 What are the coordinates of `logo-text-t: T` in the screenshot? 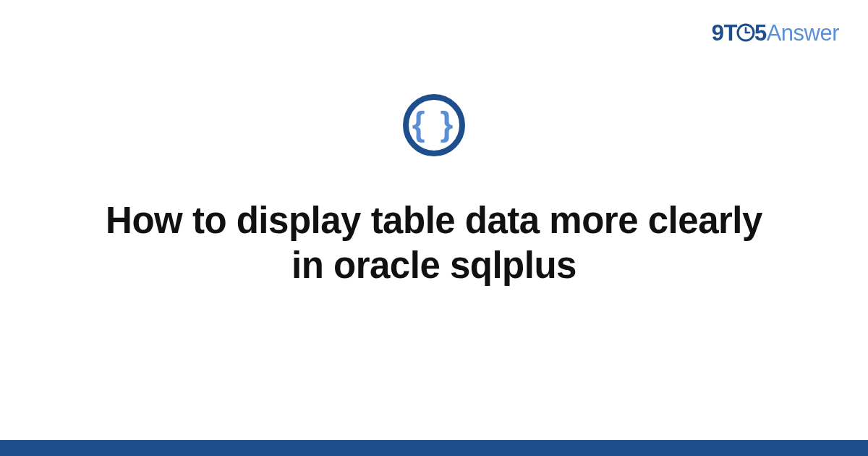 It's located at (730, 33).